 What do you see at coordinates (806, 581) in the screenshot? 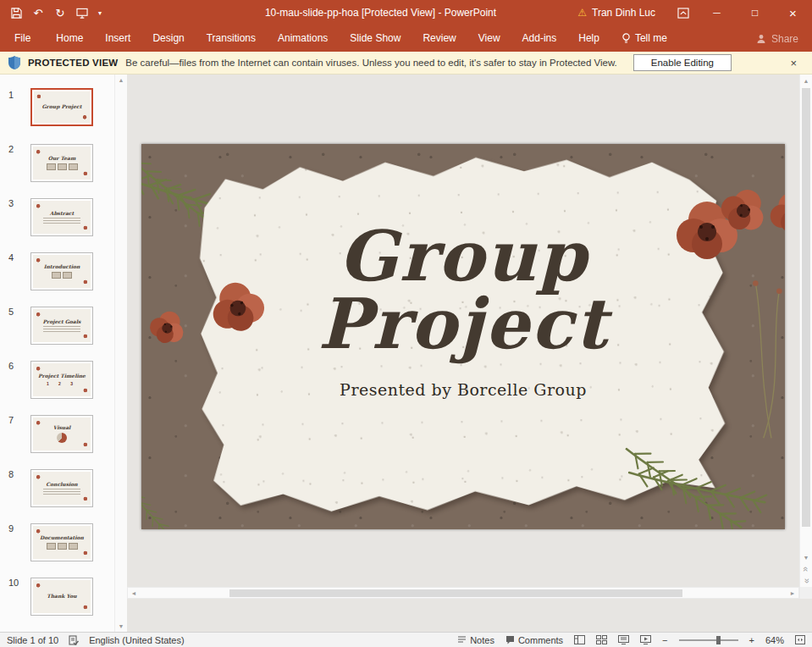
I see `next-slide-button: «` at bounding box center [806, 581].